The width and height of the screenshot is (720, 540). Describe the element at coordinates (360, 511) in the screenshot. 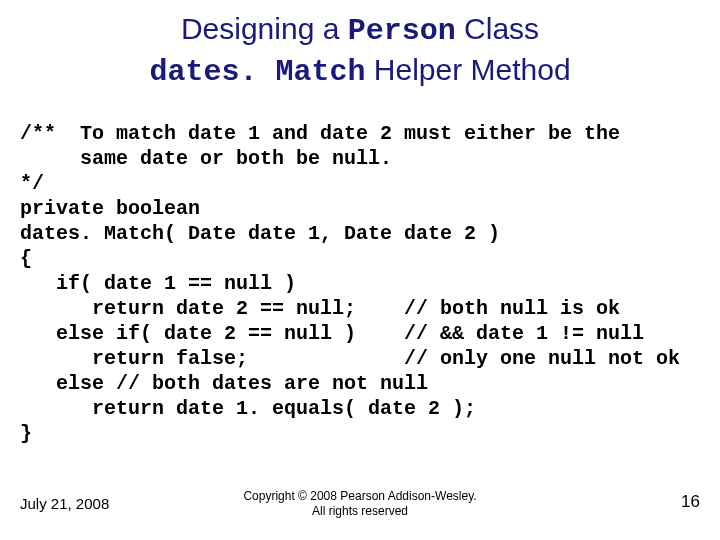

I see `copyright-line2: All rights reserved` at that location.